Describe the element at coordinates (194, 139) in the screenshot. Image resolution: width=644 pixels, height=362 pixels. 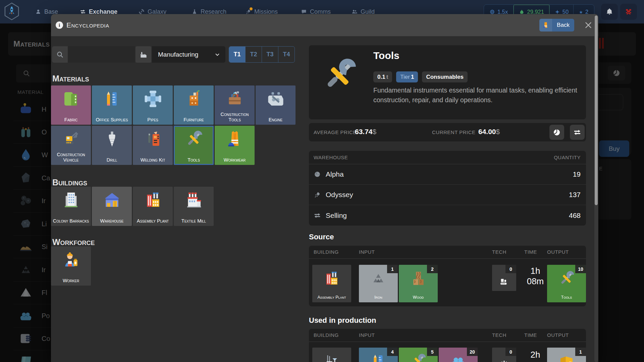
I see `tools-icon` at that location.